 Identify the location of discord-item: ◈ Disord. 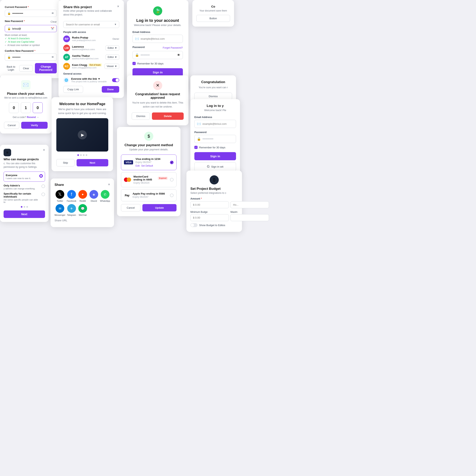
(94, 196).